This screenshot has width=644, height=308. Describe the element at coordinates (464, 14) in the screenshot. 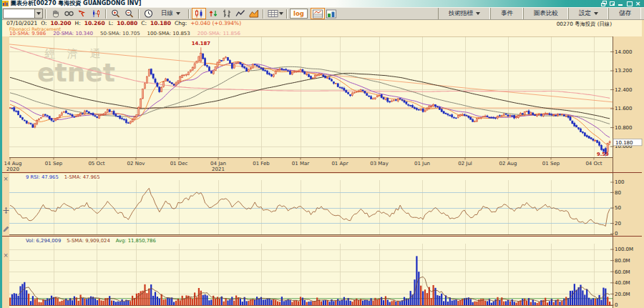

I see `tech-indicators-button: 技術指標` at that location.